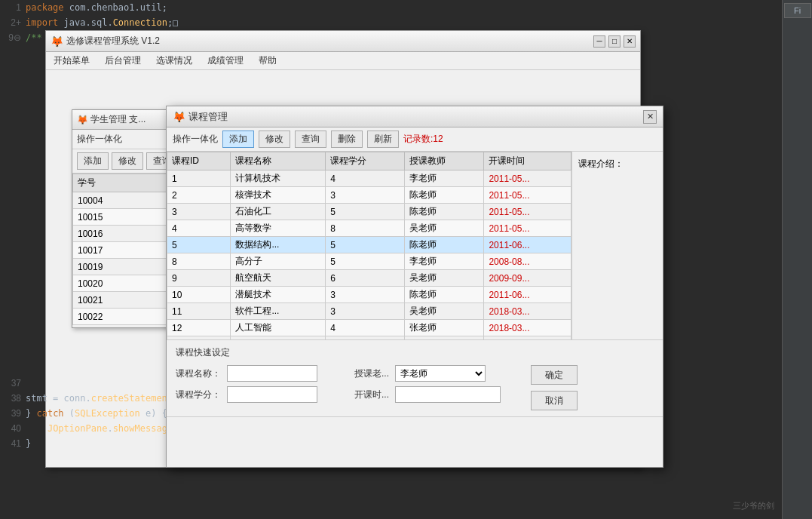 The width and height of the screenshot is (812, 519). What do you see at coordinates (369, 295) in the screenshot?
I see `course-table-row: 10 潜艇技术 3 陈老师 2011-06...` at bounding box center [369, 295].